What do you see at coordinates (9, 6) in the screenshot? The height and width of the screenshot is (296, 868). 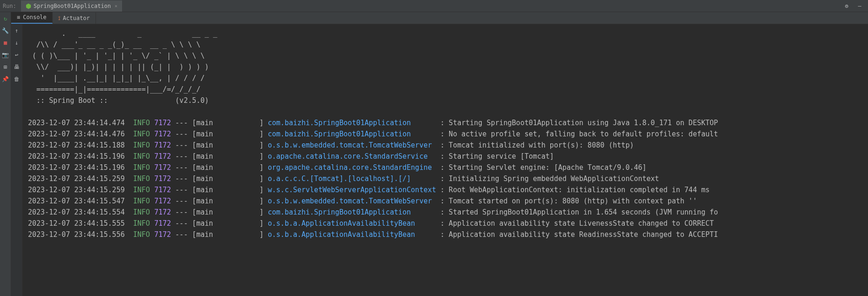 I see `run-label: Run:` at bounding box center [9, 6].